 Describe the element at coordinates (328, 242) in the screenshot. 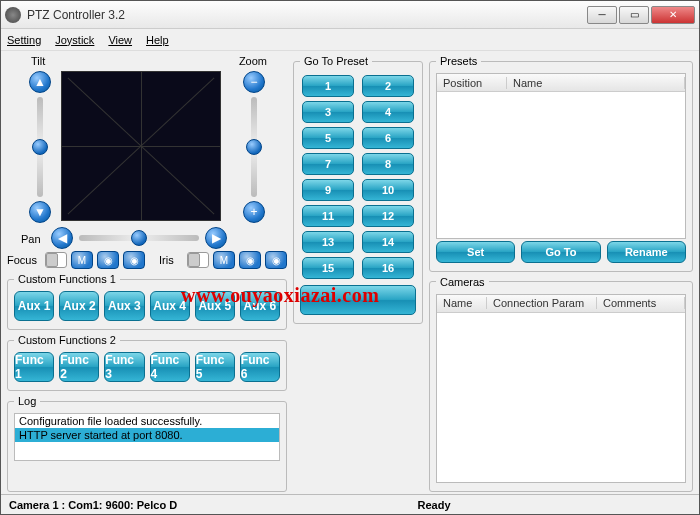

I see `preset-13-button: 13` at that location.